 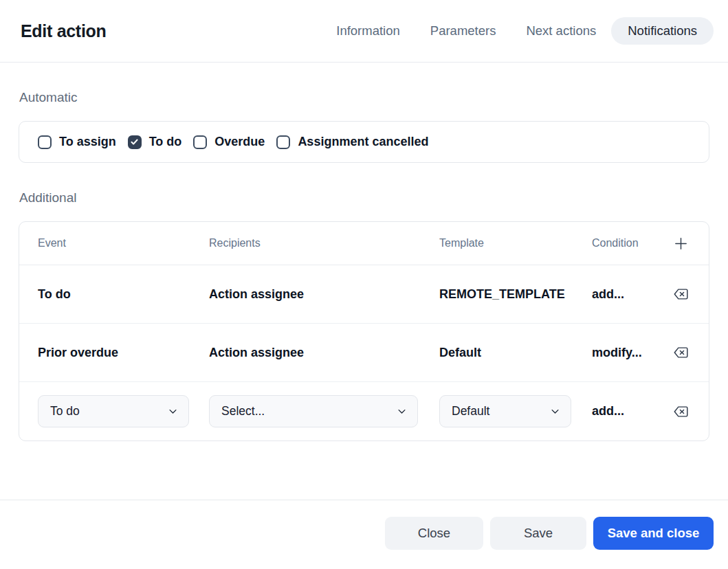 What do you see at coordinates (538, 533) in the screenshot?
I see `save-button: Save` at bounding box center [538, 533].